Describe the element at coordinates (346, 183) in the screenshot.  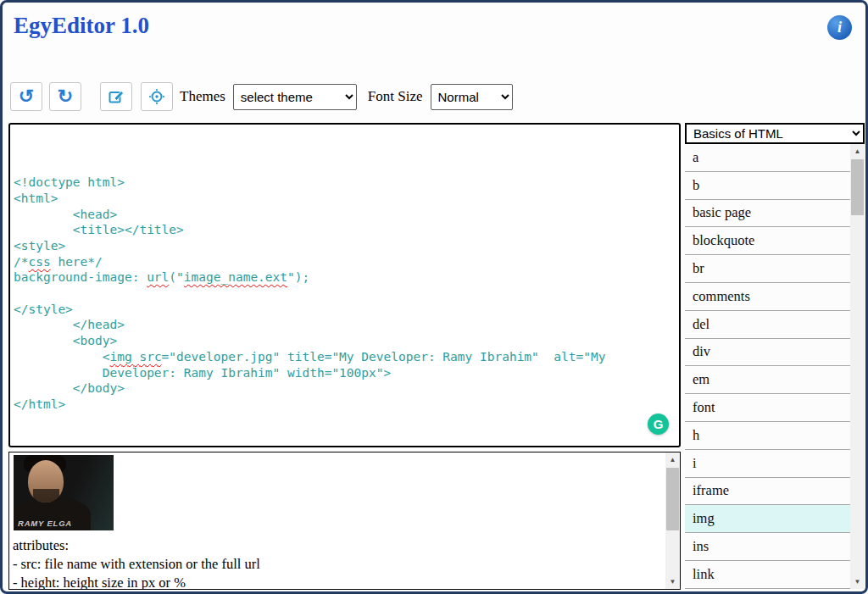
I see `code-line: <!doctype html>` at that location.